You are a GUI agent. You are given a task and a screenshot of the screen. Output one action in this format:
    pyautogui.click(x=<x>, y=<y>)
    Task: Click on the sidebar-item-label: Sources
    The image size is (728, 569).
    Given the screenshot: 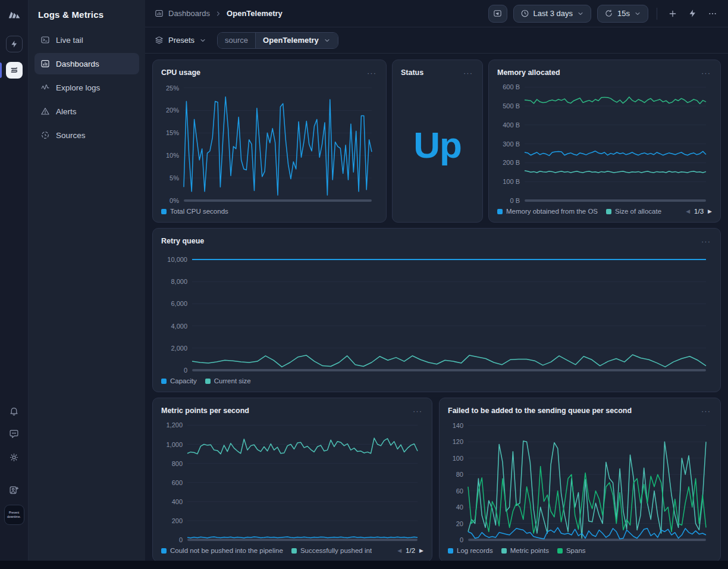 What is the action you would take?
    pyautogui.click(x=71, y=136)
    